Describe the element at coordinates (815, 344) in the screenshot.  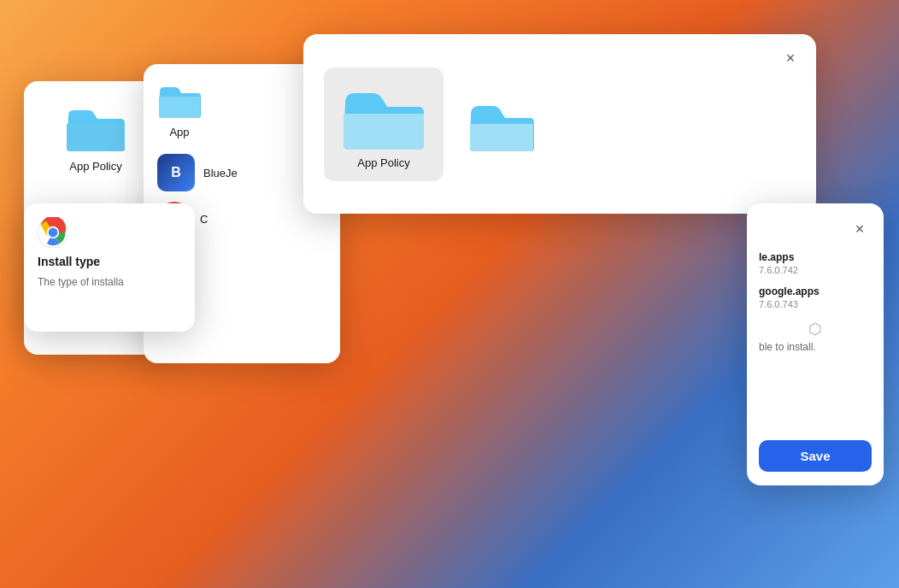
I see `card-right-panel: × le.apps 7.6.0.742 google.apps 7.6.0.74…` at that location.